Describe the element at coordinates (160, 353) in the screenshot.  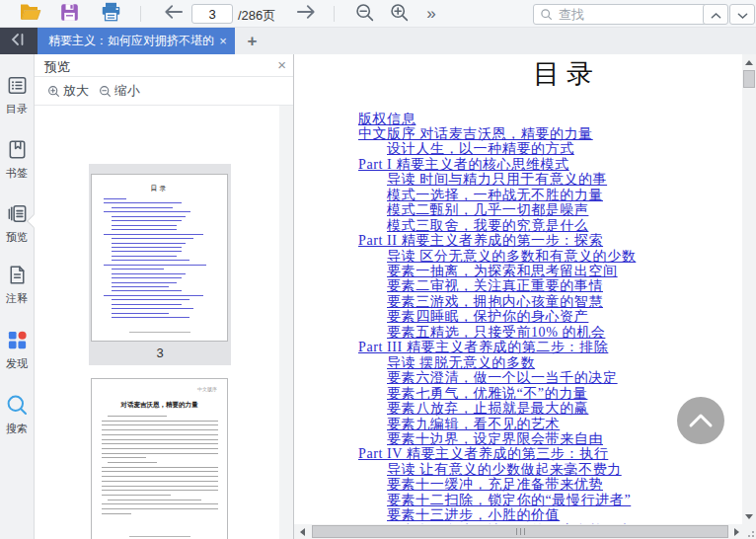
I see `thumbnail-page-number: 3` at that location.